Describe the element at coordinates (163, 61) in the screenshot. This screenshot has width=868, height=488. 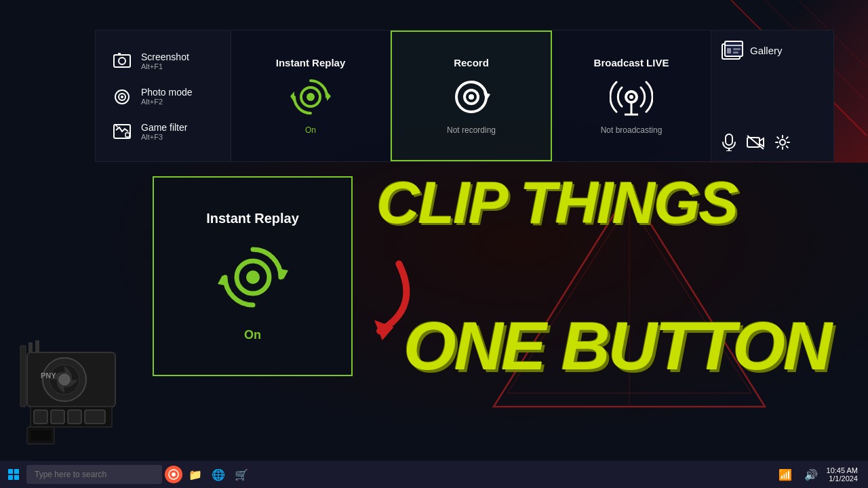
I see `screenshot-item: Screenshot Alt+F1` at that location.